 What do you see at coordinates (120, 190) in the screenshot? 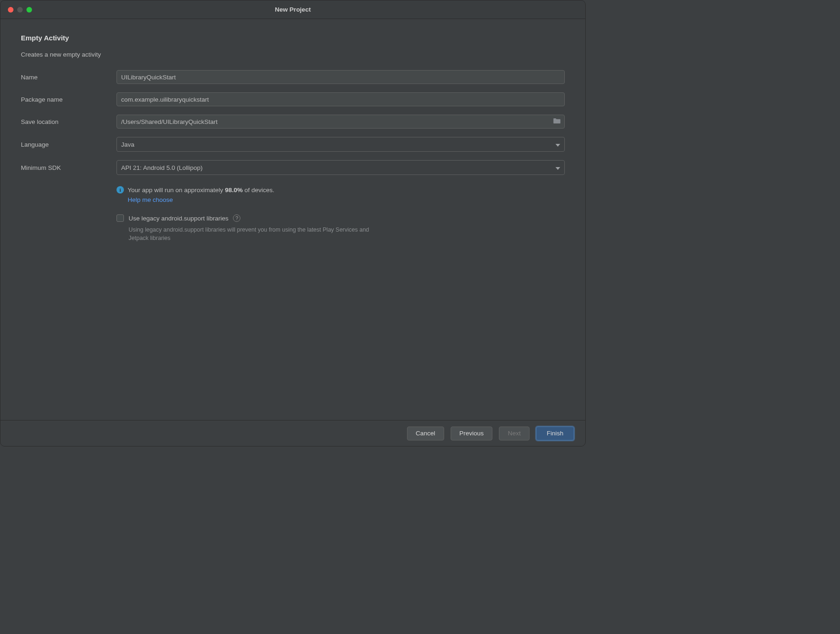
I see `info-icon: i` at bounding box center [120, 190].